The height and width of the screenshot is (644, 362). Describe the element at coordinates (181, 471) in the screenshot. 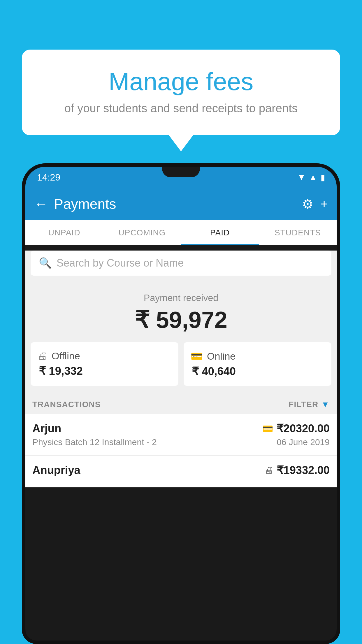

I see `table-row: Anupriya 🖨 ₹19332.00` at that location.